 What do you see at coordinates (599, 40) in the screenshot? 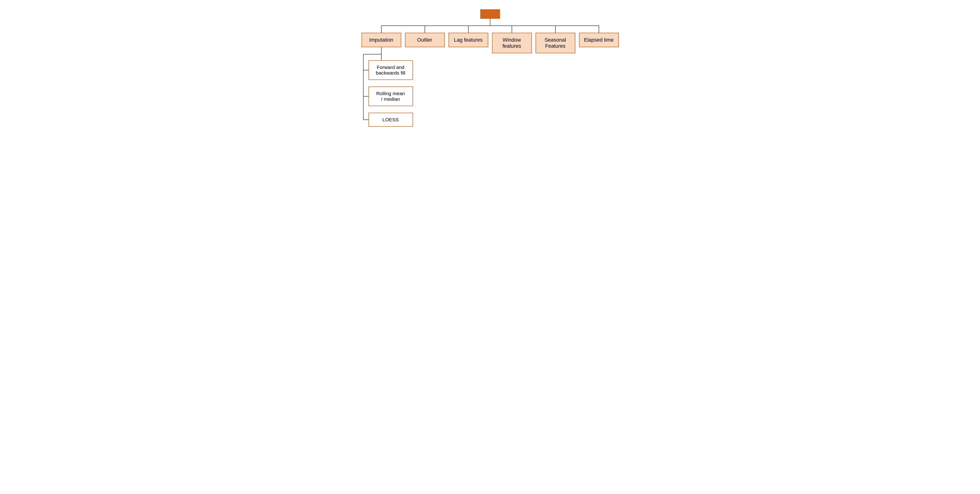
I see `elapsed-label: Elapsed time` at bounding box center [599, 40].